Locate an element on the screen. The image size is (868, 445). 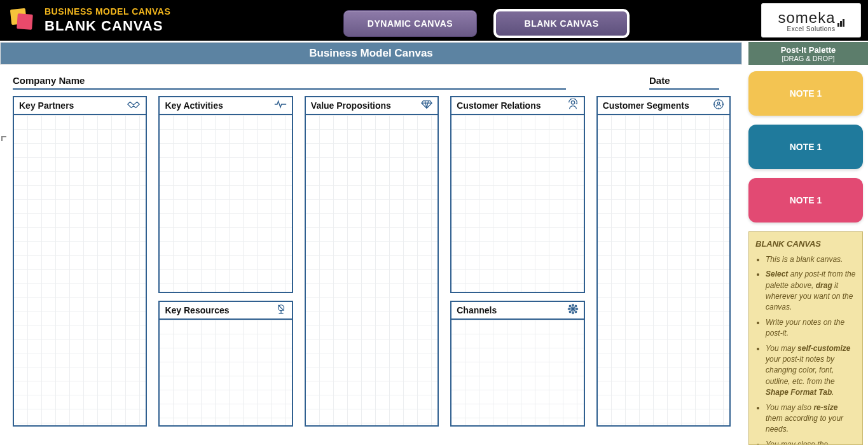
help-panel: BLANK CANVAS This is a blank canvas.Sele… is located at coordinates (806, 338).